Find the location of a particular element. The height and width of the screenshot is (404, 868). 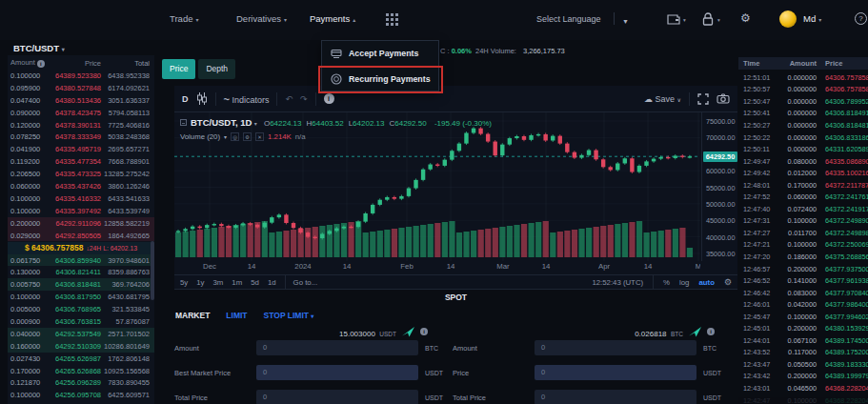

order-book-row: 0.005000 64306.768965 321.533845 is located at coordinates (81, 309).